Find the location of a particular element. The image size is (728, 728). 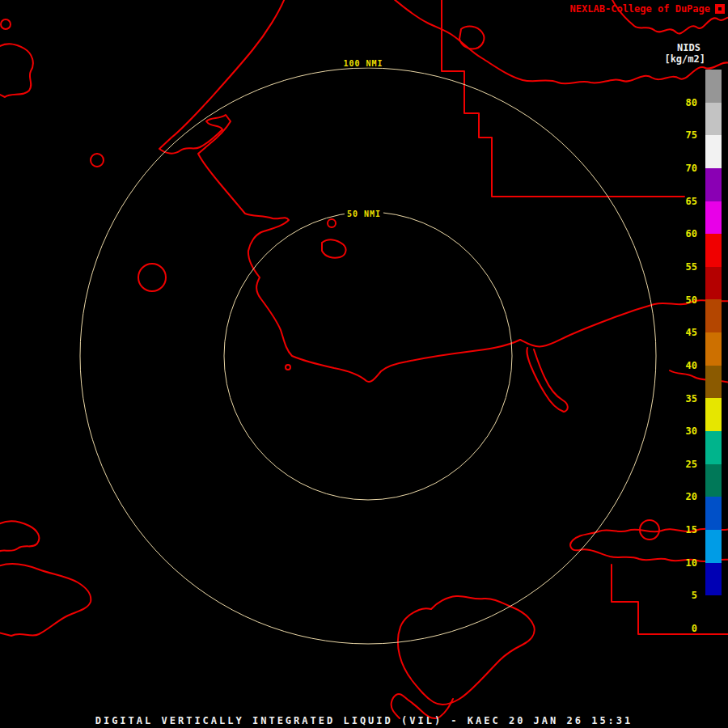

colorbar-tick-0: 0 is located at coordinates (680, 629).